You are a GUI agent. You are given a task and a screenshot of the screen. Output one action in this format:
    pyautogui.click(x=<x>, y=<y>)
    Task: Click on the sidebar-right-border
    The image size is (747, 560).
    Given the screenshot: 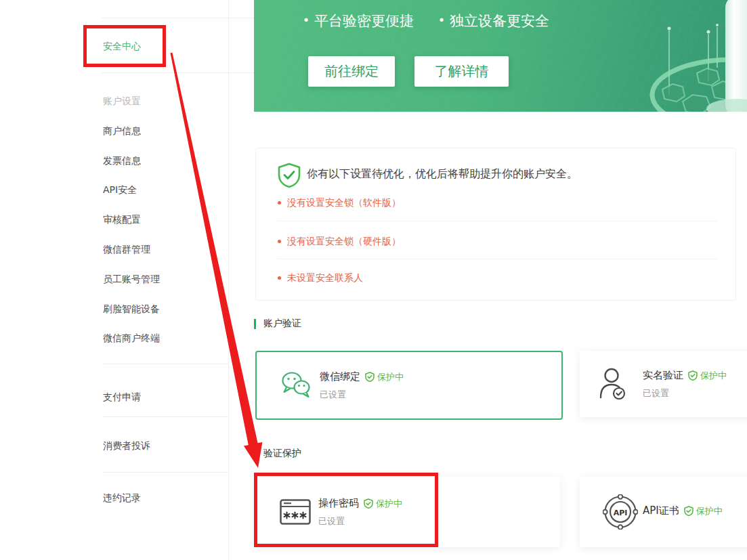 What is the action you would take?
    pyautogui.click(x=229, y=280)
    